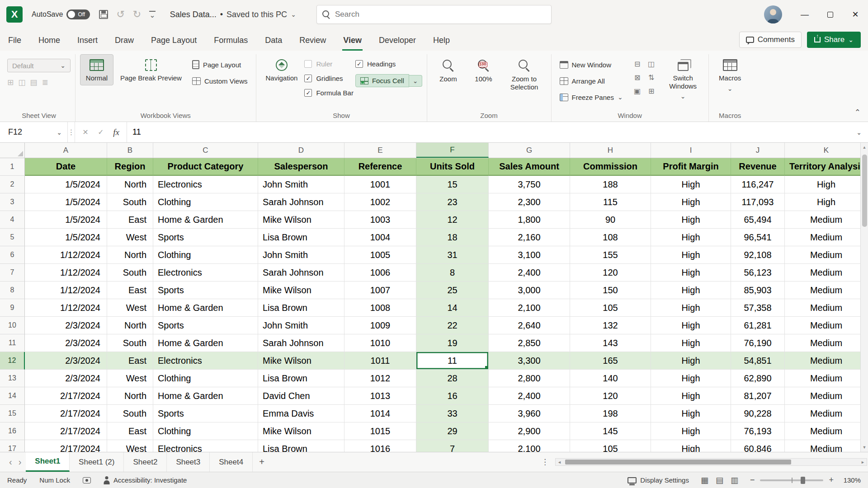 The image size is (868, 488). What do you see at coordinates (758, 446) in the screenshot?
I see `cell-J17: 60,846` at bounding box center [758, 446].